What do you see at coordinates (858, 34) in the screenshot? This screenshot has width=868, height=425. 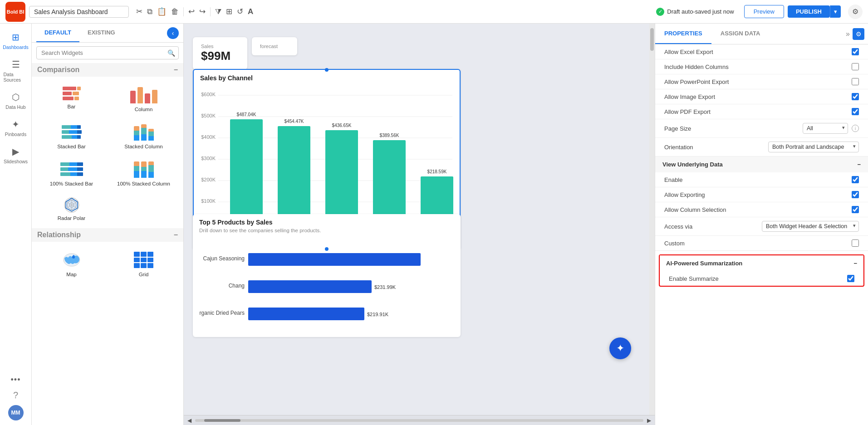 I see `props-gear-icon: ⚙` at bounding box center [858, 34].